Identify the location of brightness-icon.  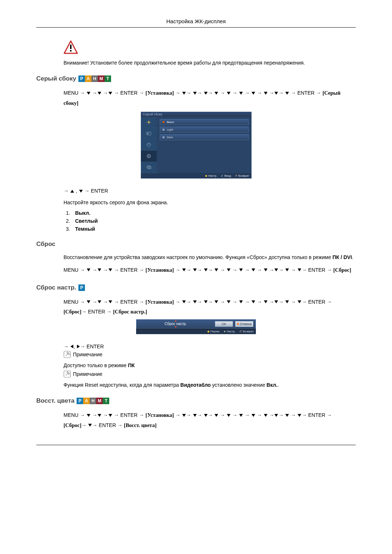
(149, 123).